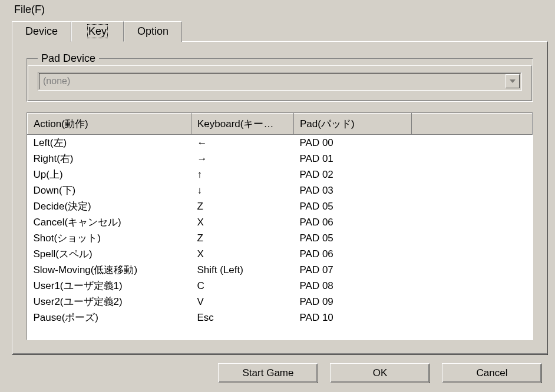 The image size is (555, 392). Describe the element at coordinates (280, 206) in the screenshot. I see `table-row: Decide(決定)ZPAD 05` at that location.